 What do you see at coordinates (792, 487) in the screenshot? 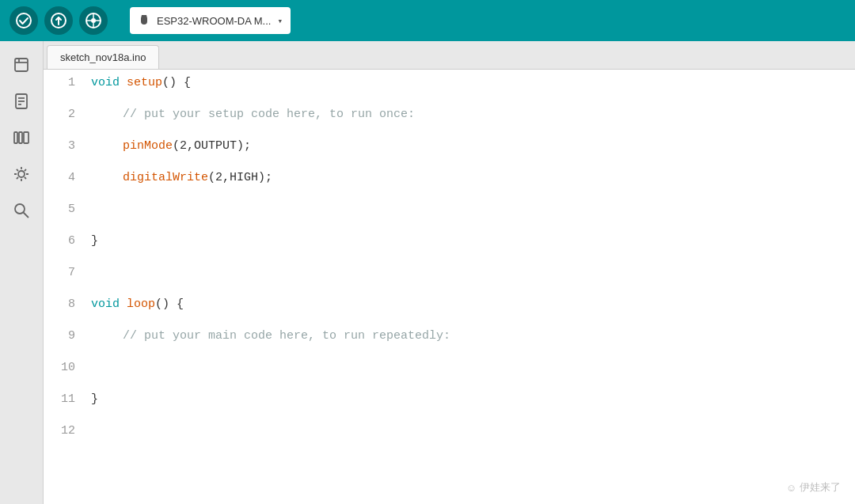
I see `watermark-icon: ☺` at bounding box center [792, 487].